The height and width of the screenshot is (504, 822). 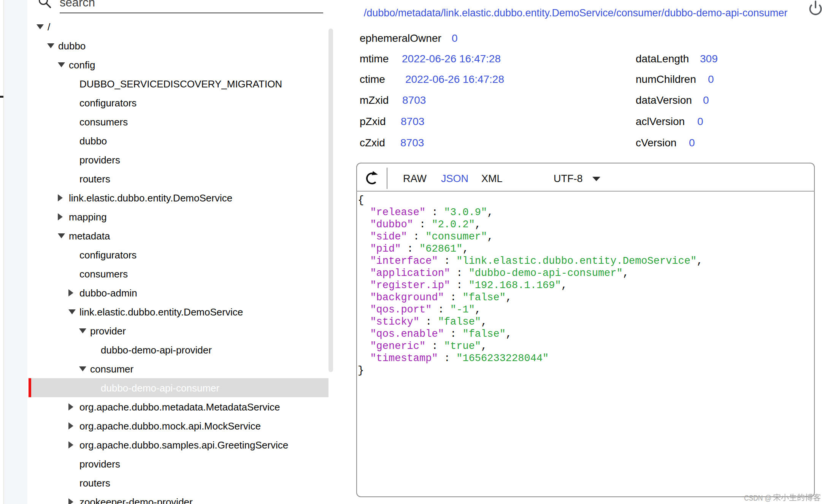 I want to click on tree-node-DUBBO_SERVICEDISCOVERY_MIGRATION: DUBBO_SERVICEDISCOVERY_MIGRATION, so click(x=179, y=84).